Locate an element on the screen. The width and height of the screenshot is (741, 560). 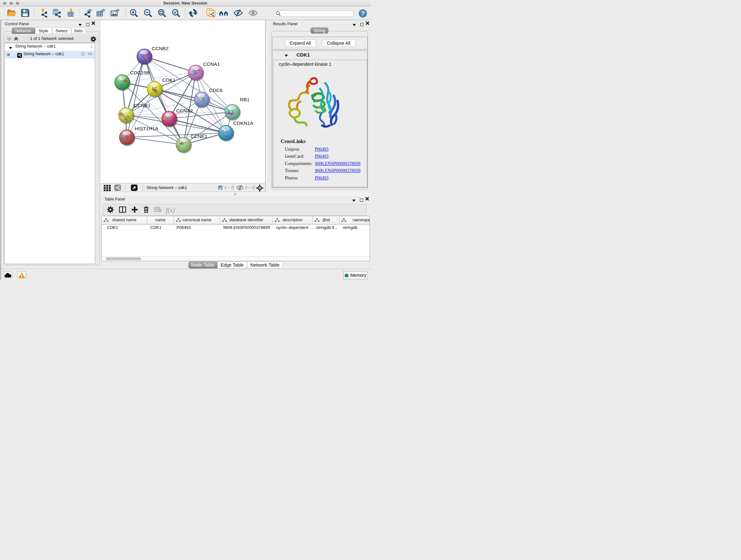
svg-text: HIST1H1A is located at coordinates (147, 129).